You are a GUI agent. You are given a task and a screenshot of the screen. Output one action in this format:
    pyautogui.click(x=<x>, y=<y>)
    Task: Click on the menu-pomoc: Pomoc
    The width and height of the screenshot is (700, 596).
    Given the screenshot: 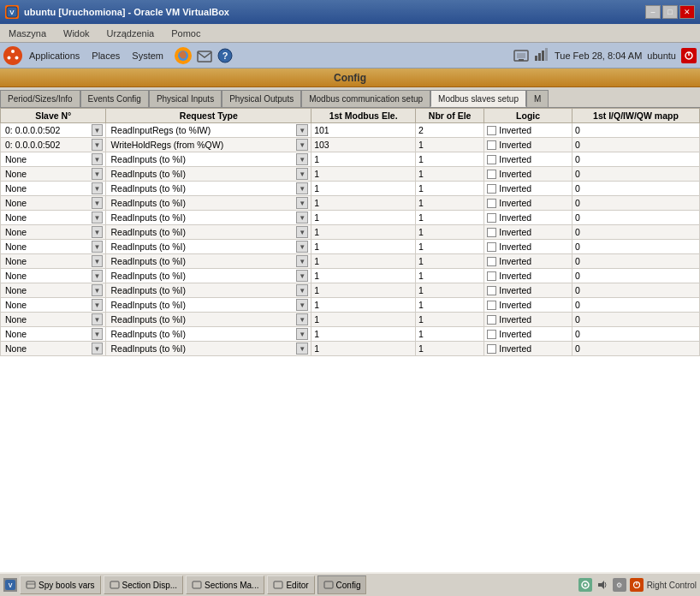 What is the action you would take?
    pyautogui.click(x=186, y=33)
    